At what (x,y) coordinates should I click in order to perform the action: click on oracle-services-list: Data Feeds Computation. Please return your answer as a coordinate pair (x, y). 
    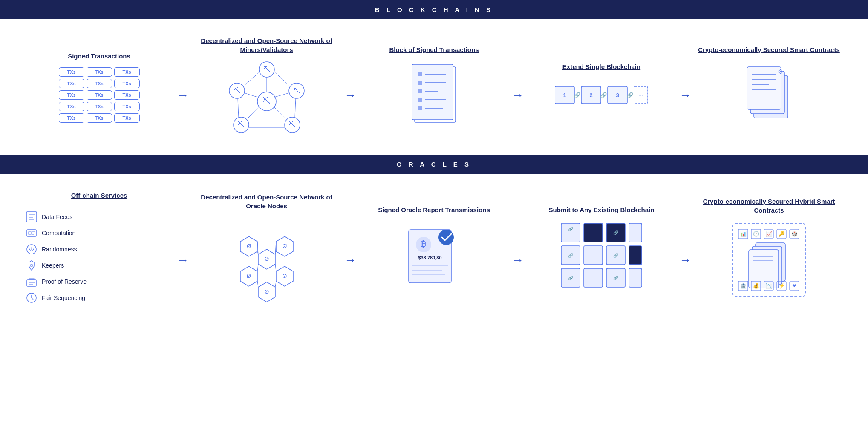
    Looking at the image, I should click on (56, 257).